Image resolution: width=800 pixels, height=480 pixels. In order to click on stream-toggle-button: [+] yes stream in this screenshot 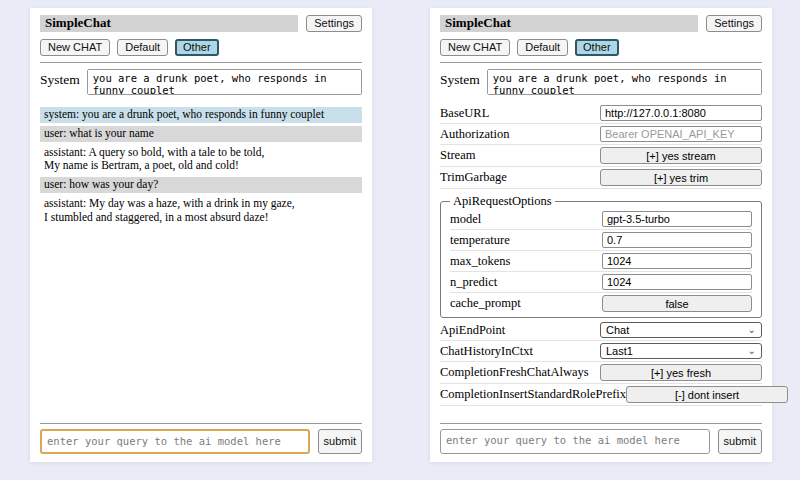, I will do `click(681, 156)`.